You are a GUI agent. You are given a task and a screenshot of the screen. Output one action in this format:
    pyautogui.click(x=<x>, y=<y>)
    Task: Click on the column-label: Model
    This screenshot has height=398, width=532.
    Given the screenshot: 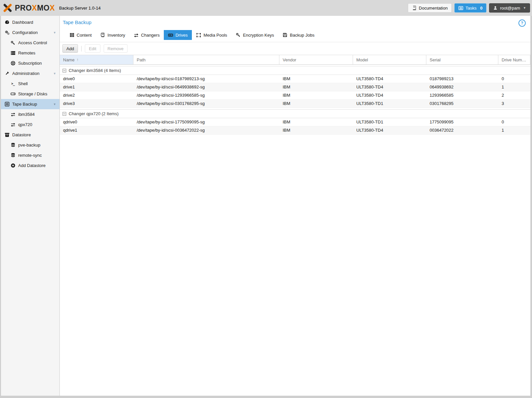 What is the action you would take?
    pyautogui.click(x=362, y=60)
    